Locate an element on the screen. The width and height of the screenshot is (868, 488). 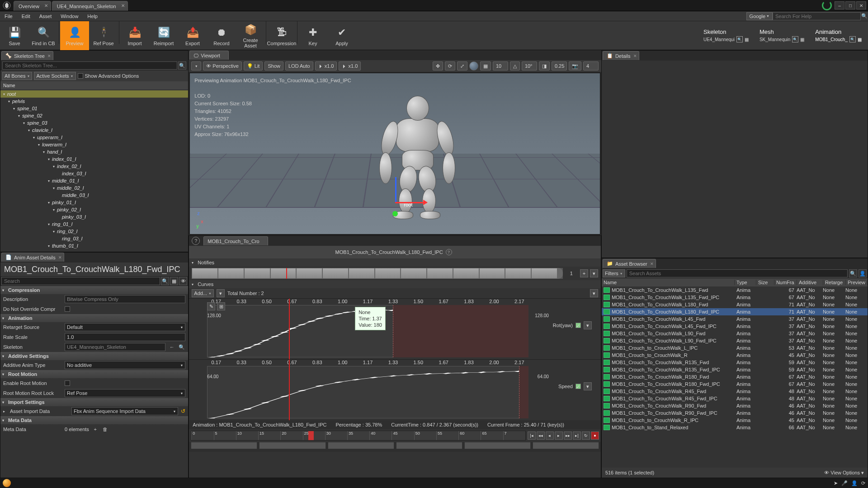
eye-icon: 👁 is located at coordinates (183, 281).